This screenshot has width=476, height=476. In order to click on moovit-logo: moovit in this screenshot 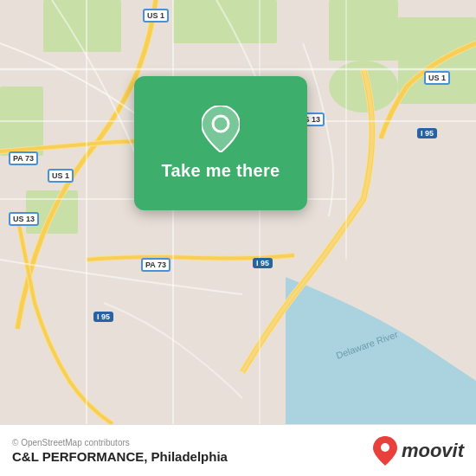, I will do `click(419, 451)`.